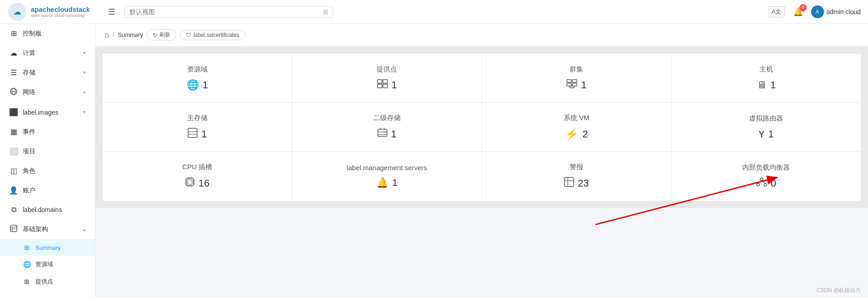 The height and width of the screenshot is (298, 868). Describe the element at coordinates (576, 134) in the screenshot. I see `card-system-vm-value: ⚡ 2` at that location.